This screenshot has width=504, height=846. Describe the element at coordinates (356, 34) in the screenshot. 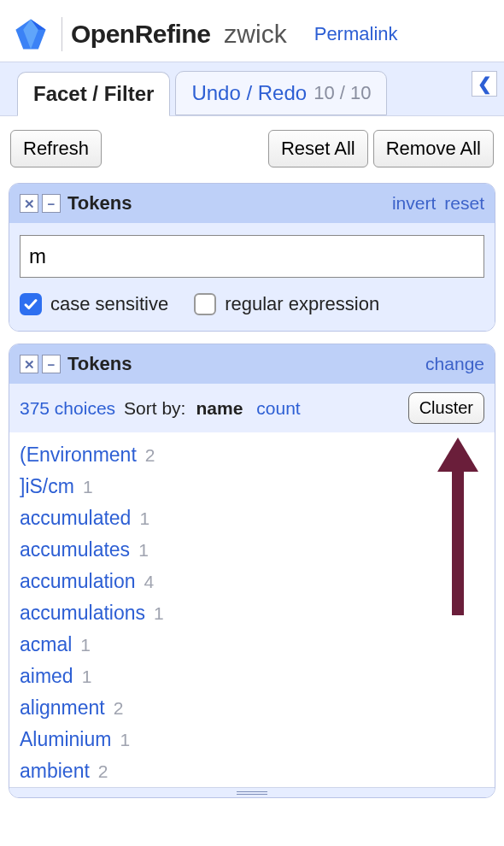

I see `permalink-link: Permalink` at that location.